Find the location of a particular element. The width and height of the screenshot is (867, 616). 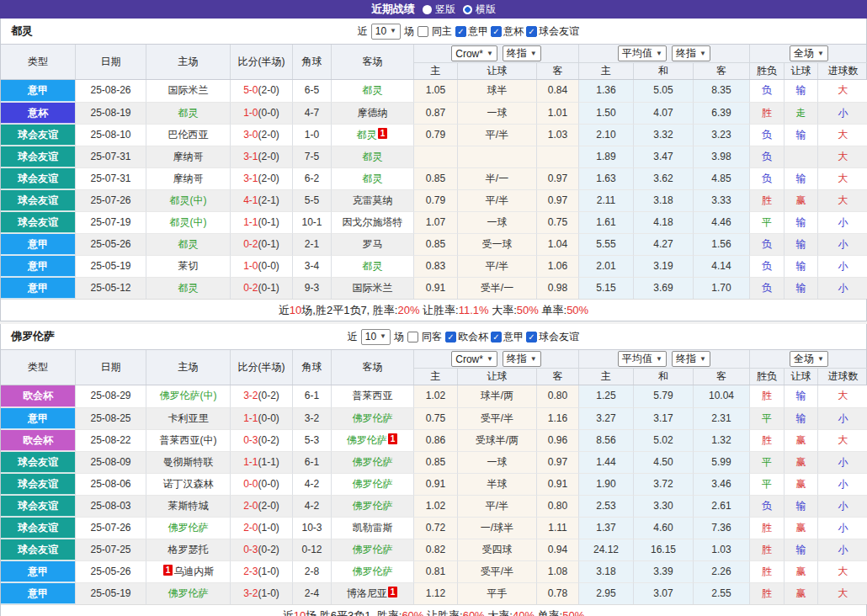

table-row: 球会友谊 25-07-25 格罗瑟托 0-3(0-2) 0-12 佛罗伦萨 0.… is located at coordinates (434, 550).